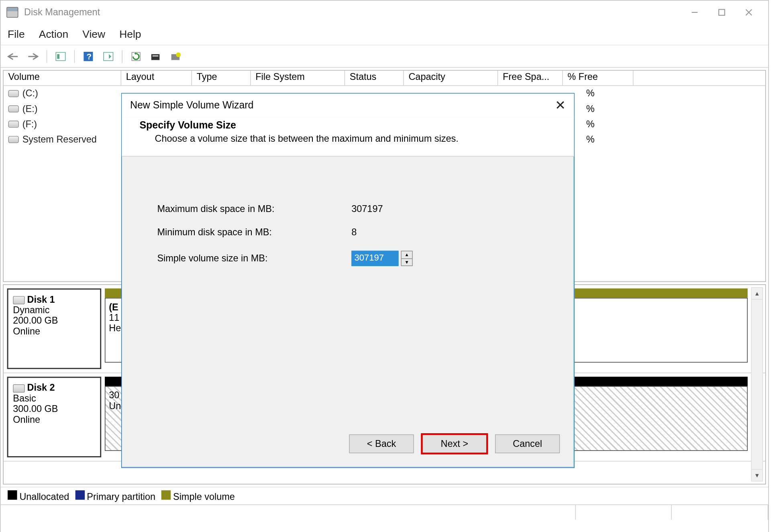 This screenshot has height=532, width=771. What do you see at coordinates (12, 12) in the screenshot?
I see `app-icon` at bounding box center [12, 12].